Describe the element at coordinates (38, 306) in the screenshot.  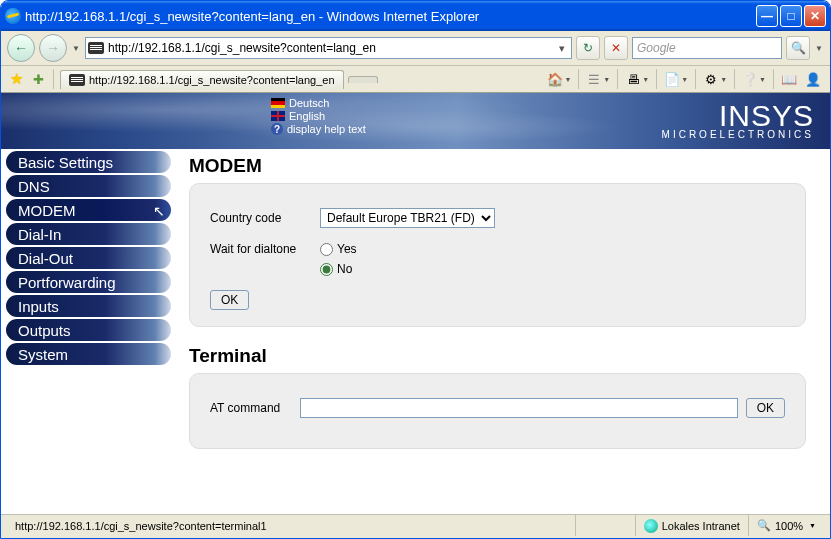
I see `sidebar-item-label: Inputs` at that location.